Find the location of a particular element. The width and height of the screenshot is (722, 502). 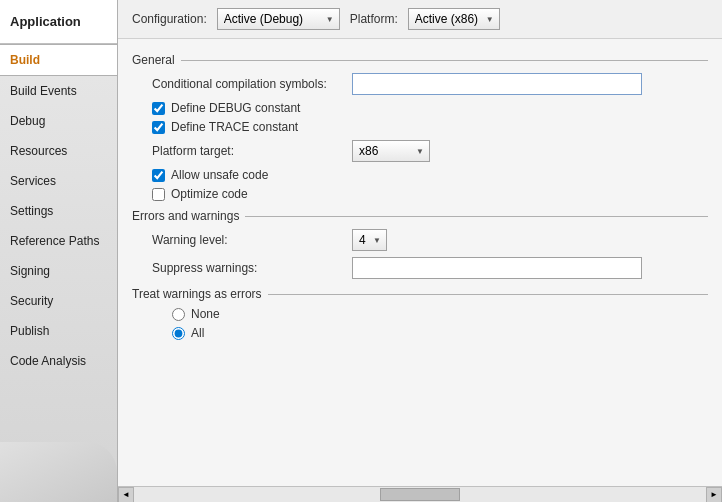

sidebar-item-application: Application is located at coordinates (58, 22).